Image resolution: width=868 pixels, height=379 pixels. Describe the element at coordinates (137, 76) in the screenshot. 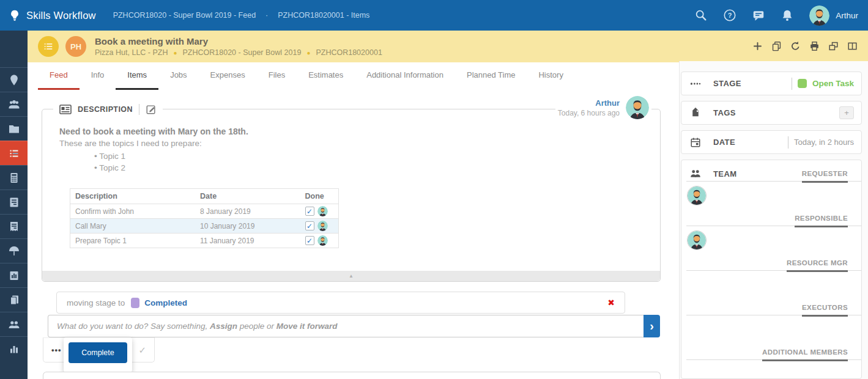

I see `tab-items: Items` at that location.